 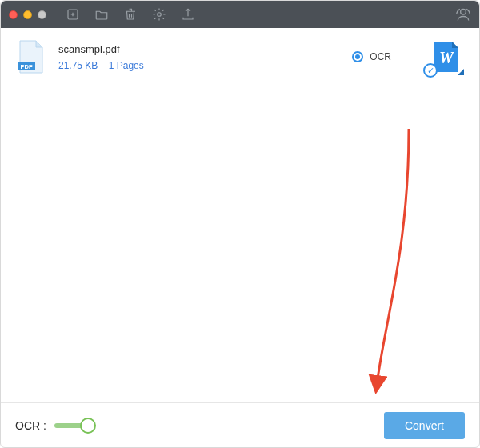 What do you see at coordinates (78, 66) in the screenshot?
I see `file-size: 21.75 KB` at bounding box center [78, 66].